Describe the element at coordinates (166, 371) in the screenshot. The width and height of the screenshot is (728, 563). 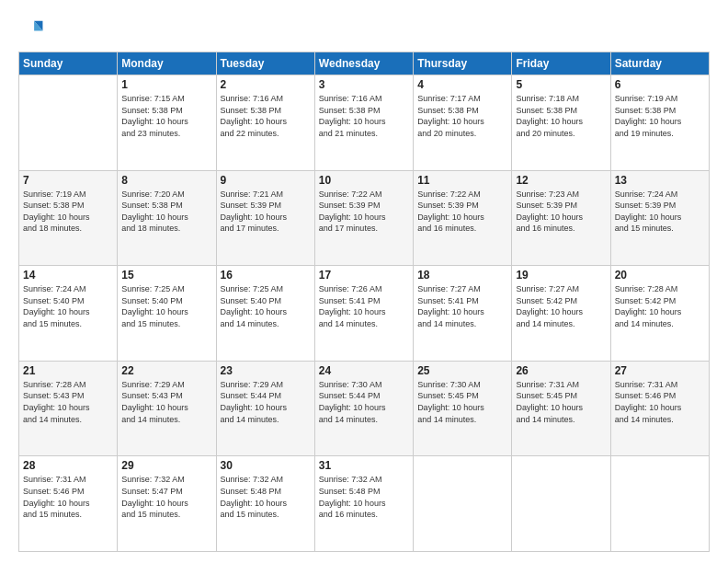
I see `day-number: 22` at that location.